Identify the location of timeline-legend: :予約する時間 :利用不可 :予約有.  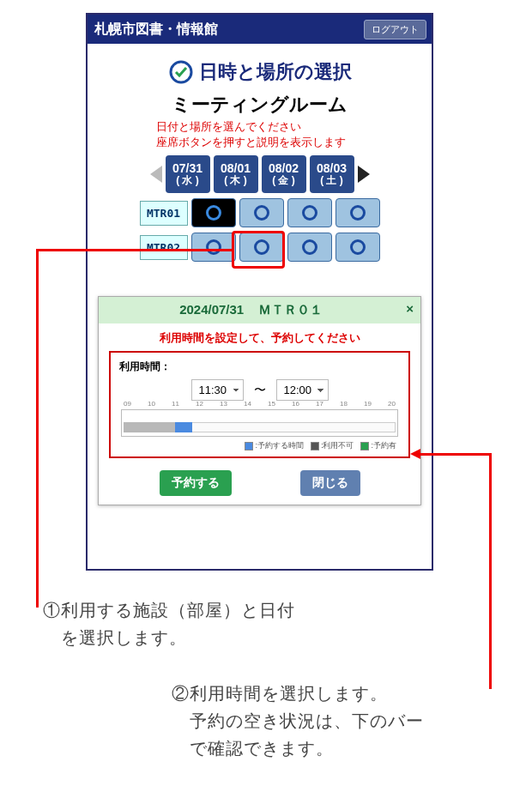
(259, 446).